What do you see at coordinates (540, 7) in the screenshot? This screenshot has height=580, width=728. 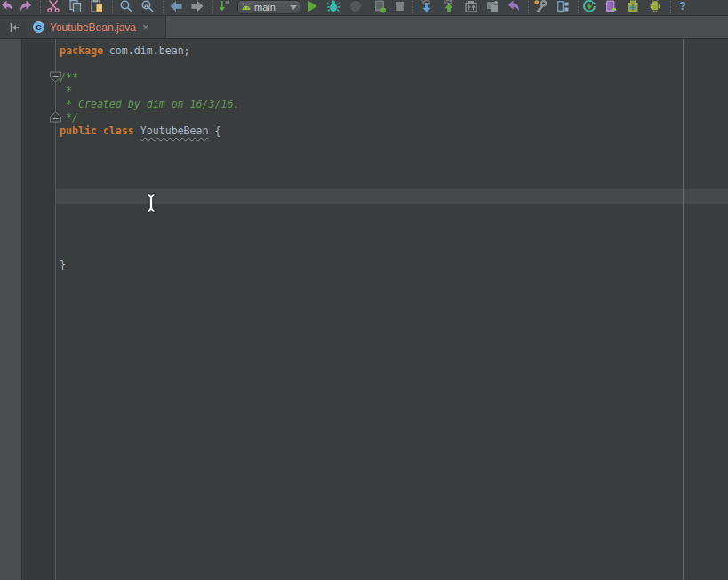 I see `settings-button` at bounding box center [540, 7].